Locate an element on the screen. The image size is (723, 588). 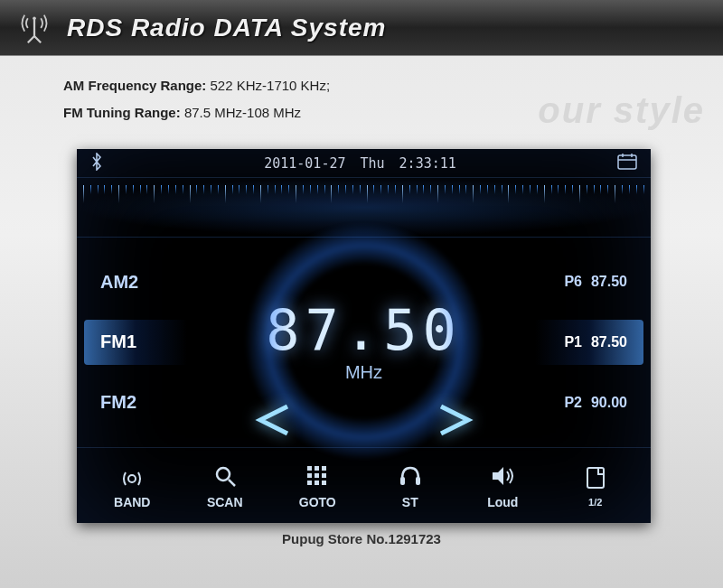
page-icon is located at coordinates (596, 478).